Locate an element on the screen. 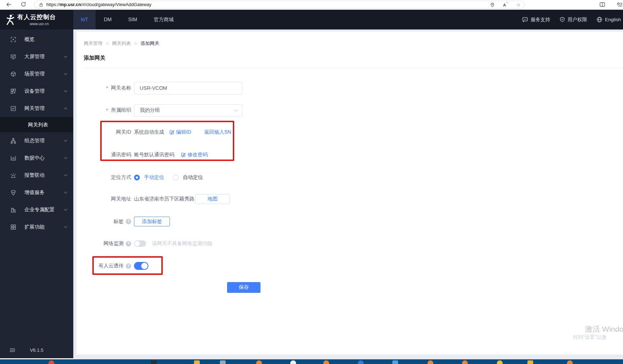 This screenshot has width=623, height=364. sidebar-label: 扩展功能 is located at coordinates (45, 227).